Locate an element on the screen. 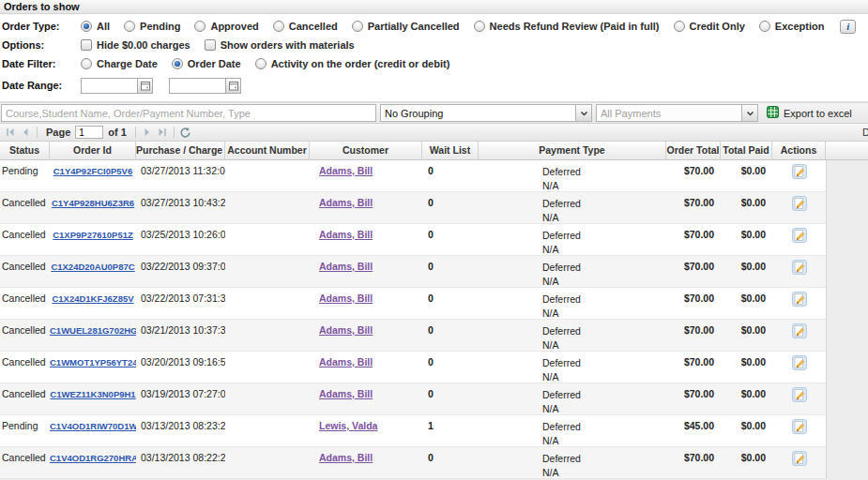 This screenshot has width=868, height=480. page-label: Page is located at coordinates (58, 132).